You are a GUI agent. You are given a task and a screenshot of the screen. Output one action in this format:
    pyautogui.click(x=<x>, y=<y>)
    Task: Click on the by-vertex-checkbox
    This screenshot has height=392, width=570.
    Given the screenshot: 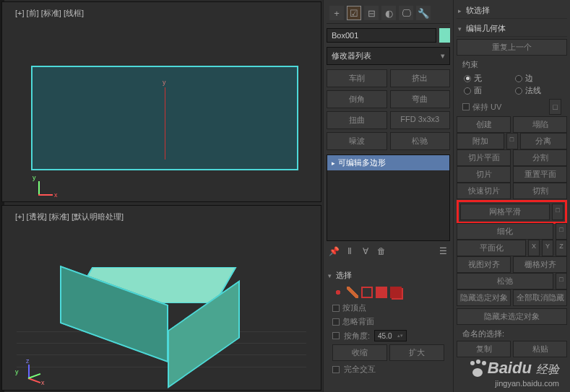 What is the action you would take?
    pyautogui.click(x=336, y=308)
    